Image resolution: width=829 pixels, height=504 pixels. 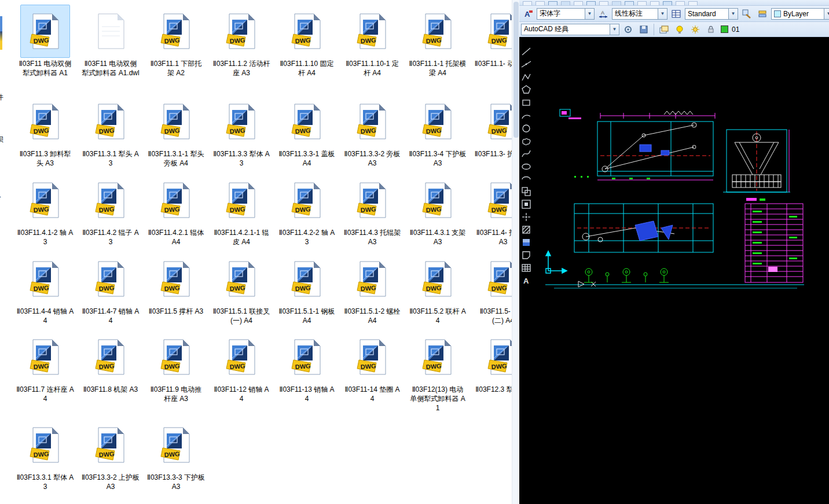 I want to click on revision-cloud-tool-icon, so click(x=526, y=140).